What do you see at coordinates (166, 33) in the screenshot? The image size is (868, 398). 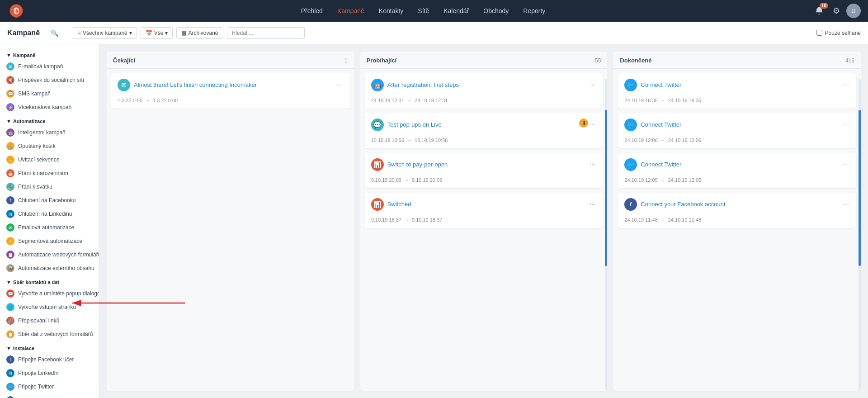 I see `chevron-down-icon: ▾` at bounding box center [166, 33].